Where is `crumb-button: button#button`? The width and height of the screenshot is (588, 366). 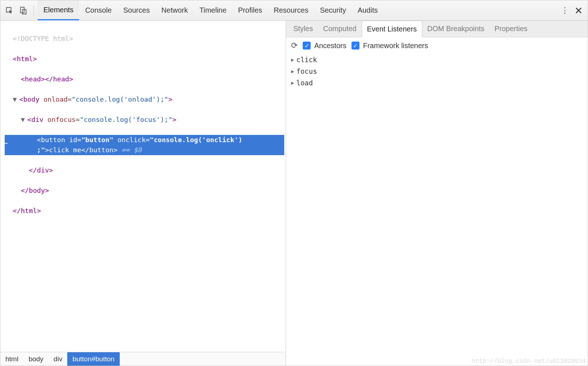
crumb-button: button#button is located at coordinates (93, 359).